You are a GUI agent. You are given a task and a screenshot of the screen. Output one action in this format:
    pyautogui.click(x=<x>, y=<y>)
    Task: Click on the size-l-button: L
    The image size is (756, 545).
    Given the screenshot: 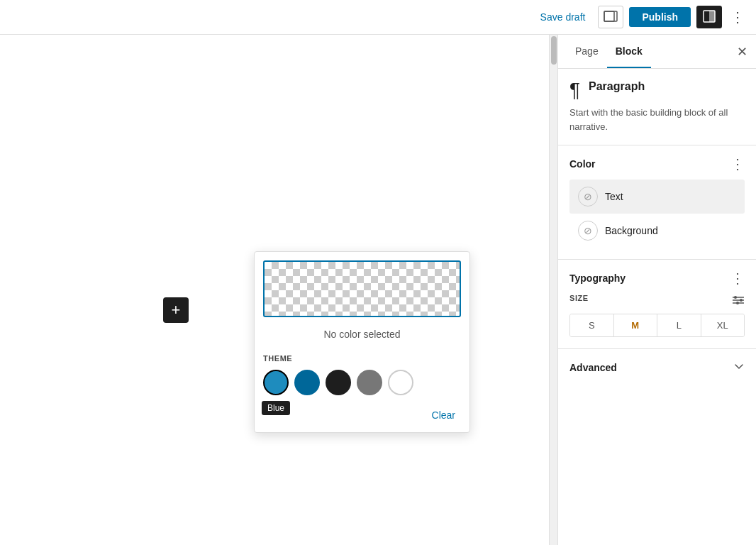 What is the action you would take?
    pyautogui.click(x=679, y=325)
    